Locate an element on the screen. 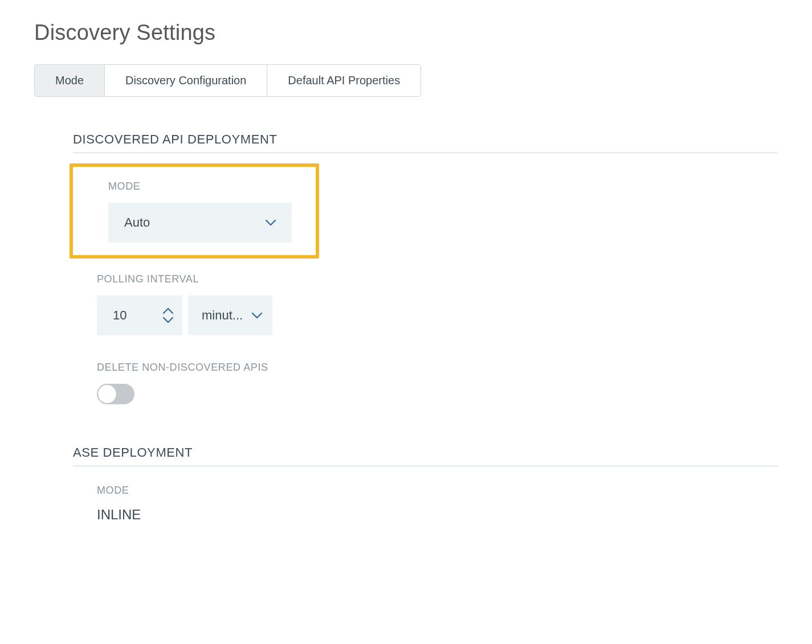 The image size is (812, 644). tab-default-api-properties: Default API Properties is located at coordinates (344, 81).